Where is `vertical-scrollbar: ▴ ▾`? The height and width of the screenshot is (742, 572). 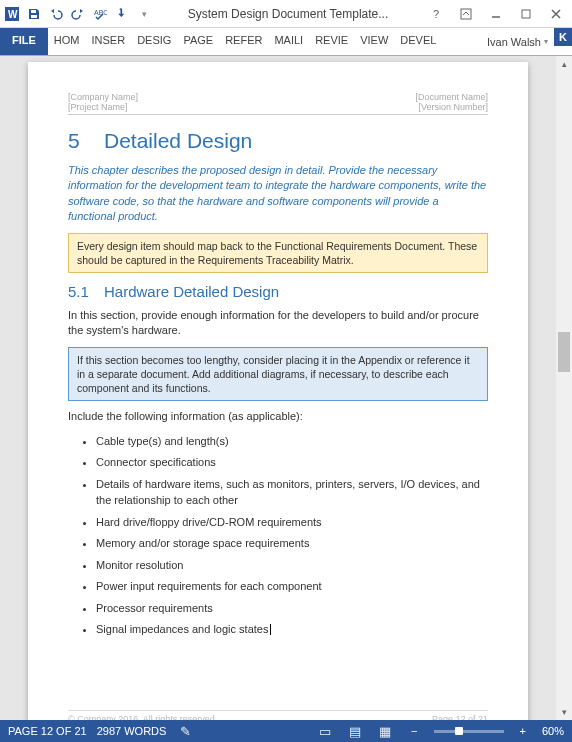
vertical-scrollbar: ▴ ▾ is located at coordinates (564, 388).